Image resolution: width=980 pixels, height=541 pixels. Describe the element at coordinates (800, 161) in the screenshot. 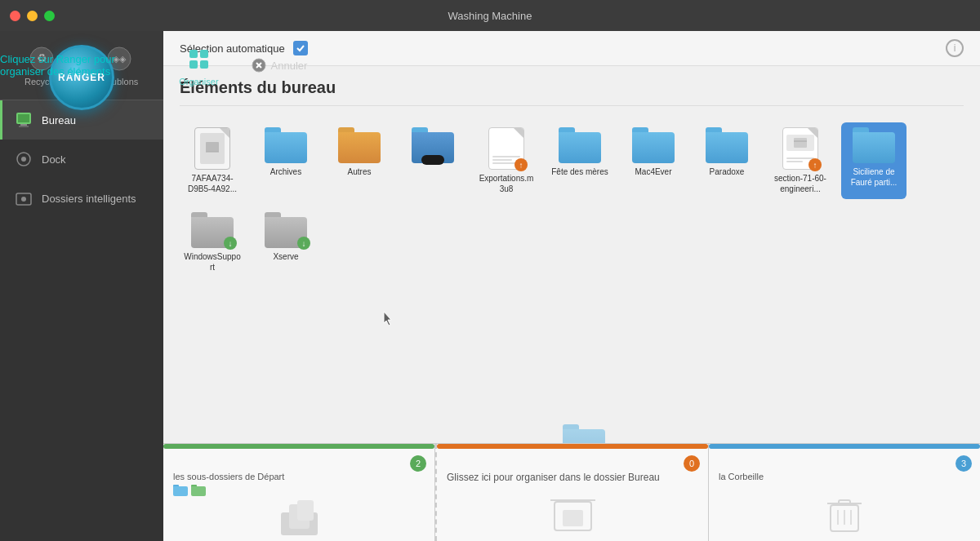

I see `item-section71: ↑ section-71-60-engineeri...` at that location.